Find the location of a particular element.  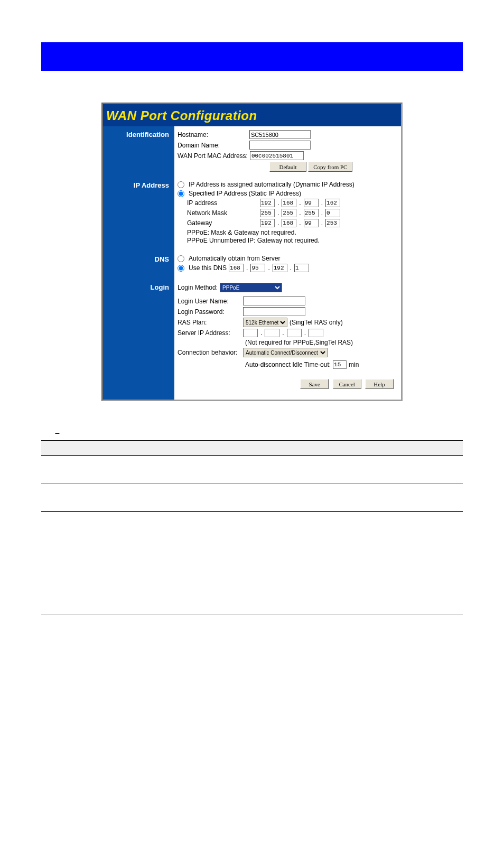

dns-oct1 is located at coordinates (236, 268).